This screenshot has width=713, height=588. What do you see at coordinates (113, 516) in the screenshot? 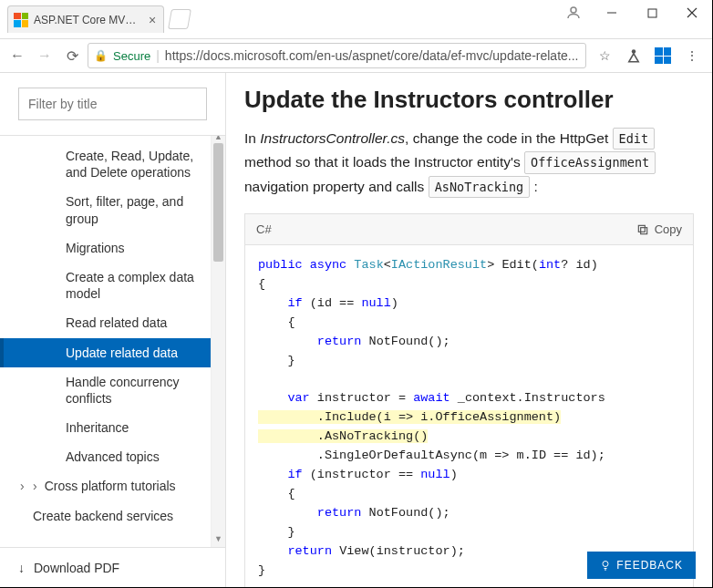
I see `sidebar-item: Create backend services` at bounding box center [113, 516].